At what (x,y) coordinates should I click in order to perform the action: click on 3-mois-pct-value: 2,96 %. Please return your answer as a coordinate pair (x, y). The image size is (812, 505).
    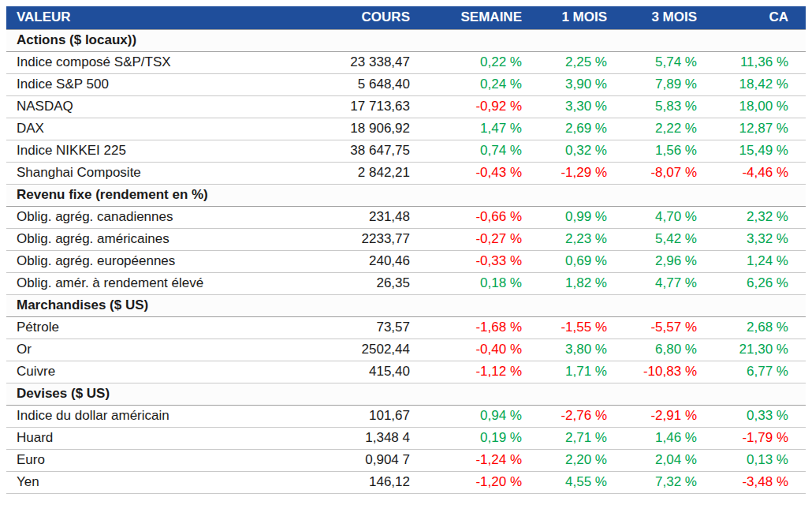
    Looking at the image, I should click on (665, 261).